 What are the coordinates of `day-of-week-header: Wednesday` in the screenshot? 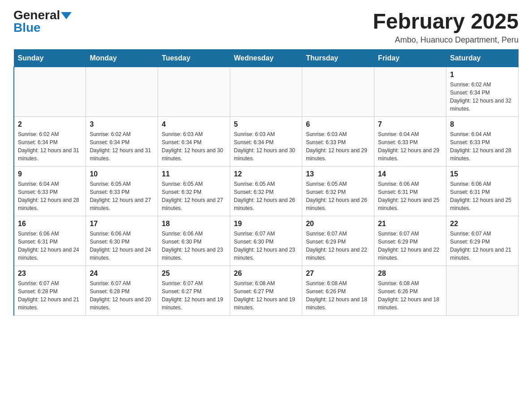 It's located at (266, 58).